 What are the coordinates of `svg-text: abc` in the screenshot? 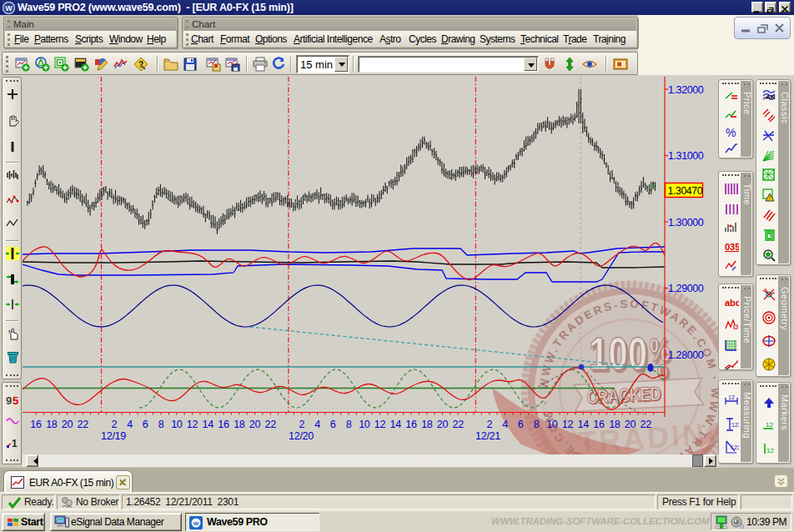 It's located at (732, 303).